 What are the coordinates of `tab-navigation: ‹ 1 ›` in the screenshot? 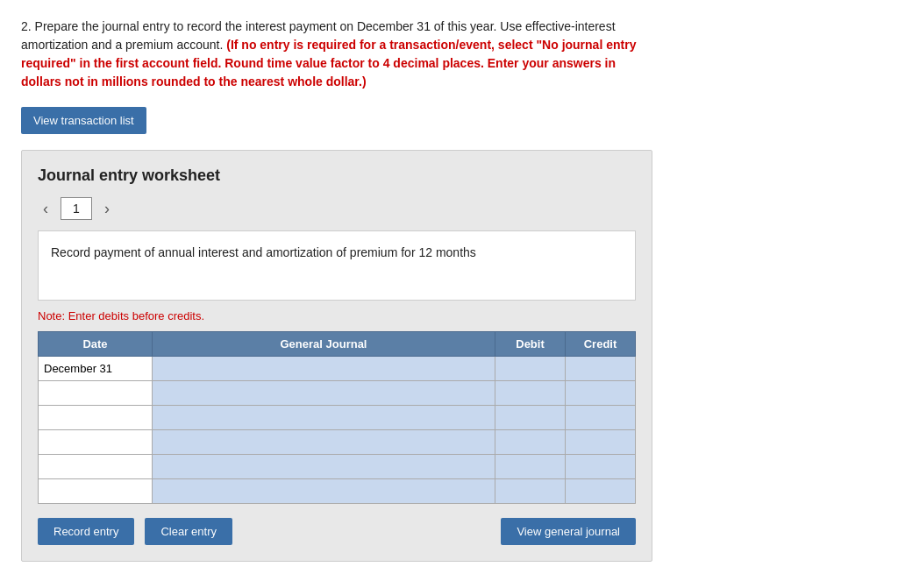 It's located at (337, 209).